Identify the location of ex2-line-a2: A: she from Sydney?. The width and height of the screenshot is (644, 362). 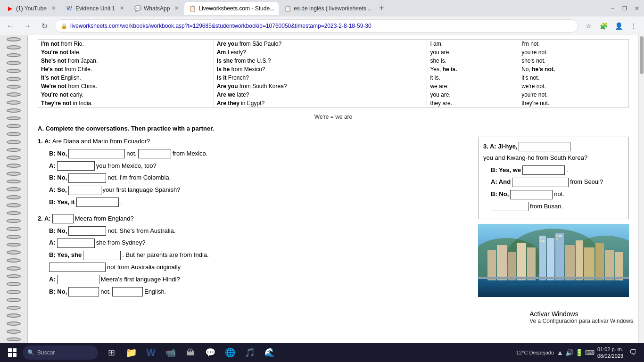
(260, 243).